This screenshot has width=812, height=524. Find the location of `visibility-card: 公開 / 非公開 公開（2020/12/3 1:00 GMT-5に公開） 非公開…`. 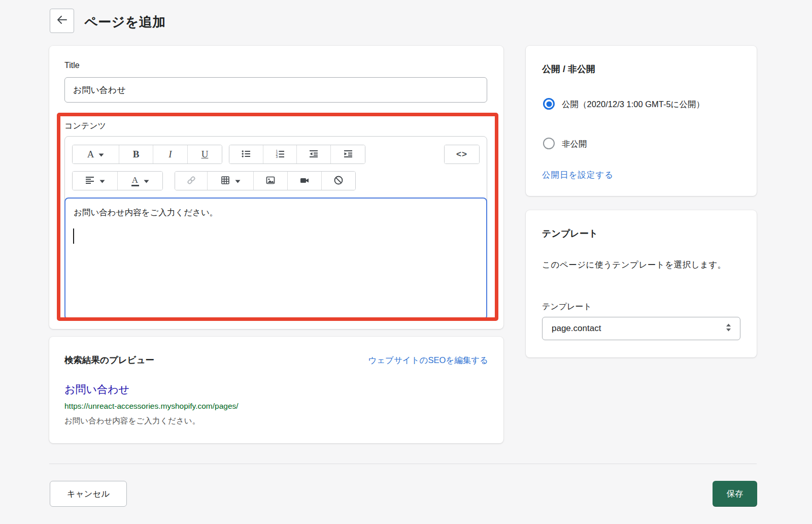

visibility-card: 公開 / 非公開 公開（2020/12/3 1:00 GMT-5に公開） 非公開… is located at coordinates (641, 121).